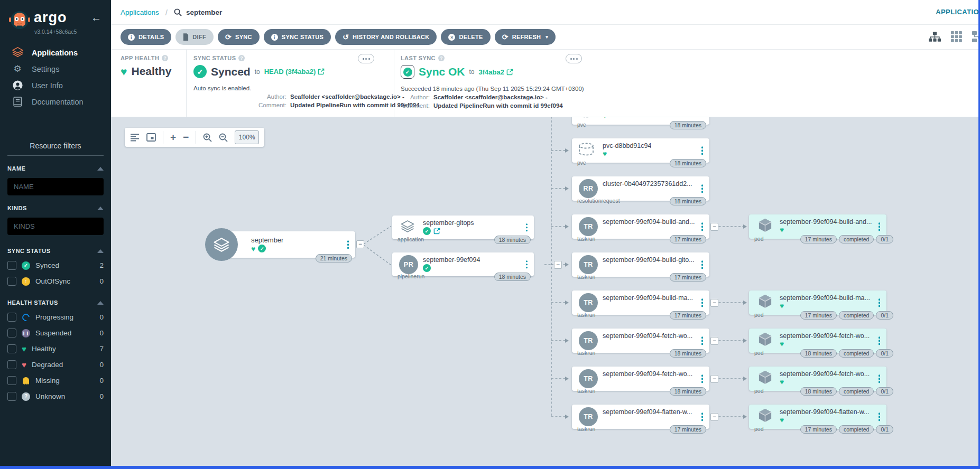 The image size is (980, 469). What do you see at coordinates (56, 53) in the screenshot?
I see `sidebar-item-applications: Applications` at bounding box center [56, 53].